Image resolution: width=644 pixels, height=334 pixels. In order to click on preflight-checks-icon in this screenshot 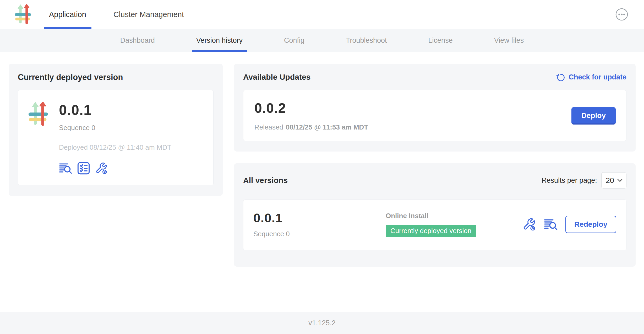, I will do `click(84, 168)`.